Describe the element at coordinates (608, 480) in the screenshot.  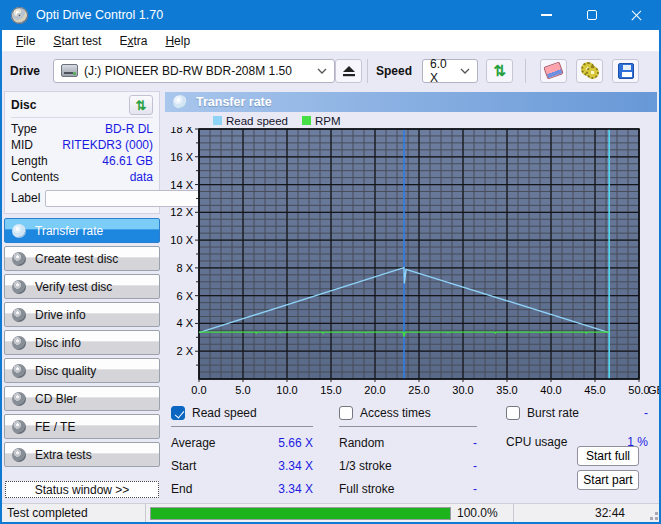
I see `start-part-button: Start part` at that location.